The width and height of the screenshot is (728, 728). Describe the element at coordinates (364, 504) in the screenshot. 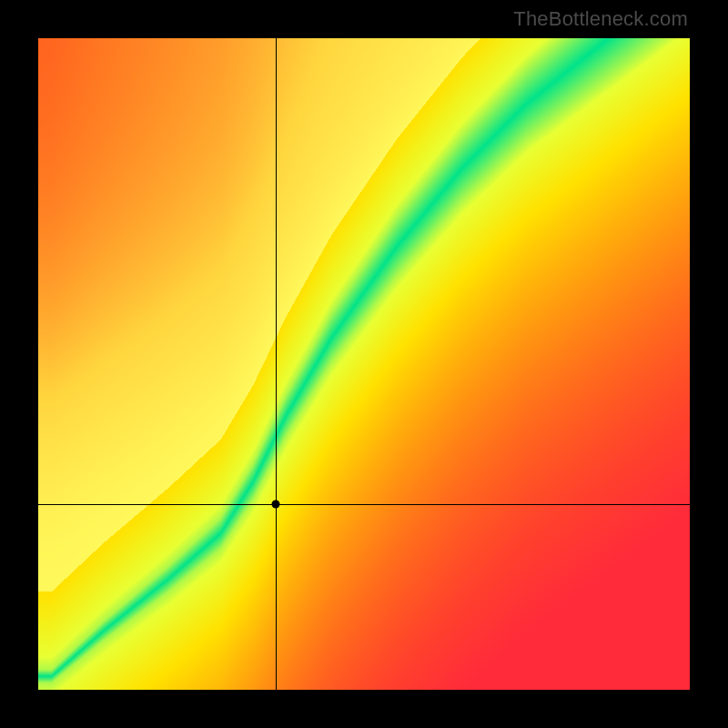

I see `crosshair-horizontal` at that location.